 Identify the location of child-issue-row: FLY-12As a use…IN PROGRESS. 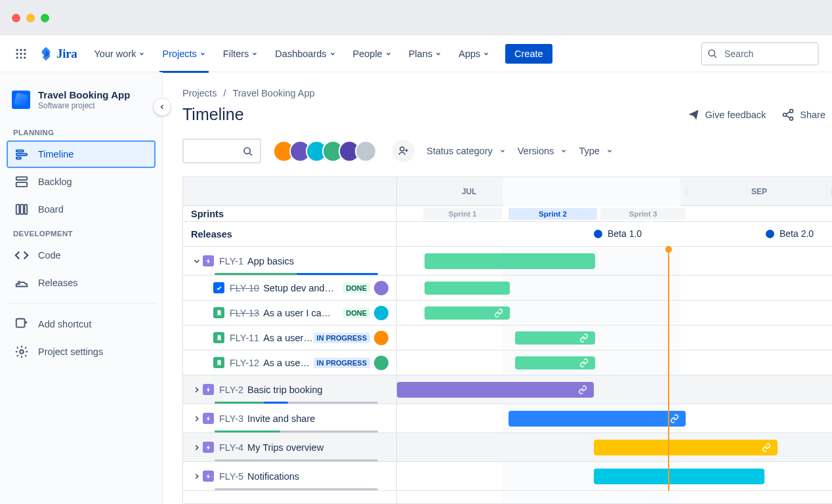
(290, 363).